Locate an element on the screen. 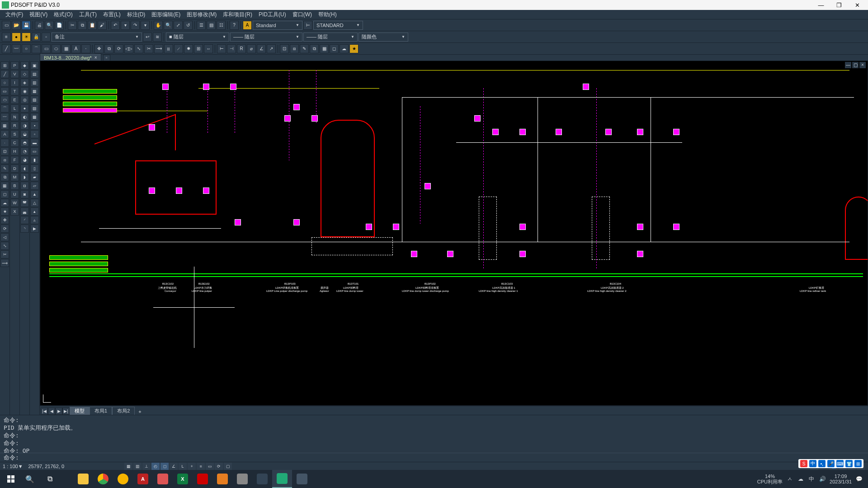 The image size is (868, 488). dim-style-dropdown: STANDARD▼ is located at coordinates (338, 25).